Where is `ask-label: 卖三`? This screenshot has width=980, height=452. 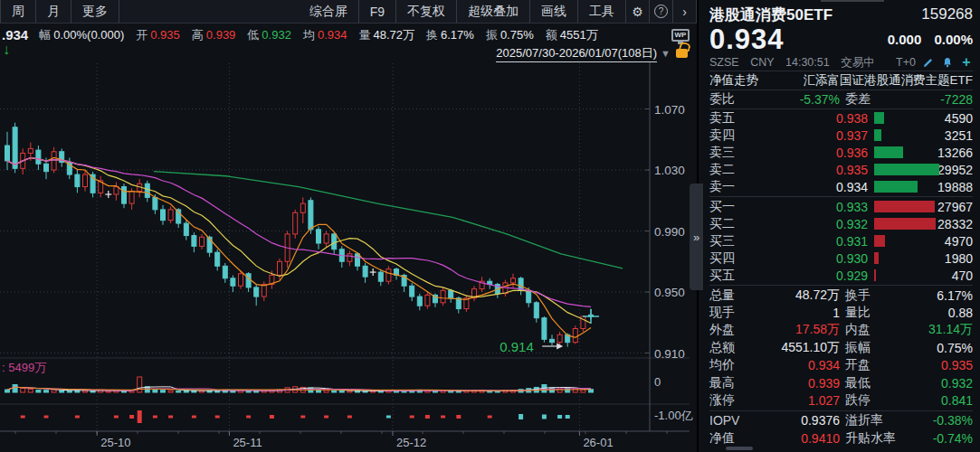
ask-label: 卖三 is located at coordinates (728, 153).